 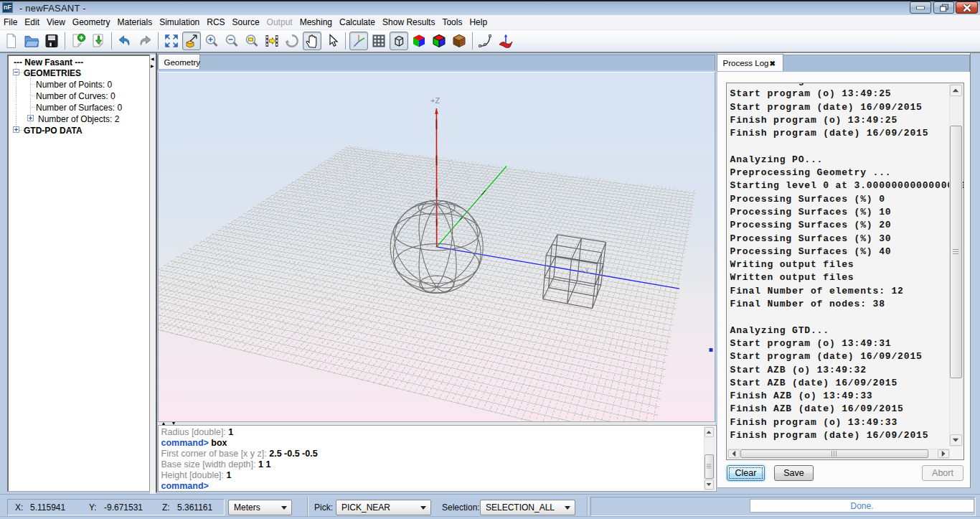 I want to click on scroll-right-button, so click(x=943, y=454).